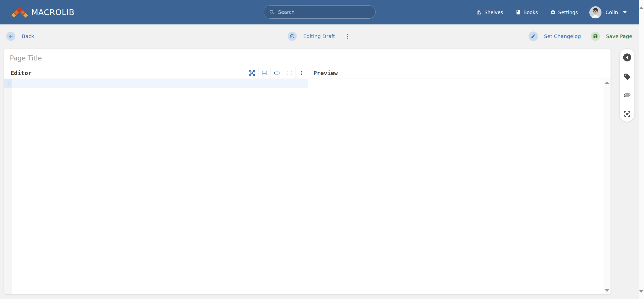 This screenshot has height=299, width=644. What do you see at coordinates (518, 12) in the screenshot?
I see `book-icon` at bounding box center [518, 12].